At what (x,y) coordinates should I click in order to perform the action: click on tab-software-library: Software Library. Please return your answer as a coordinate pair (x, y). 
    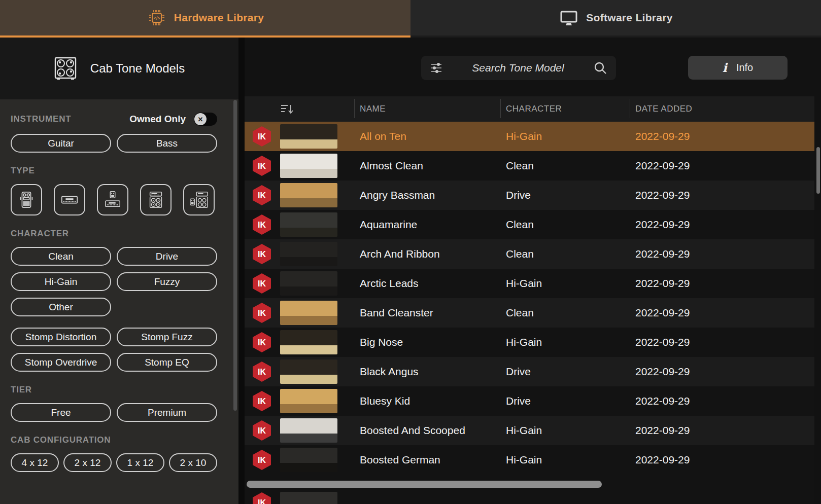
    Looking at the image, I should click on (616, 19).